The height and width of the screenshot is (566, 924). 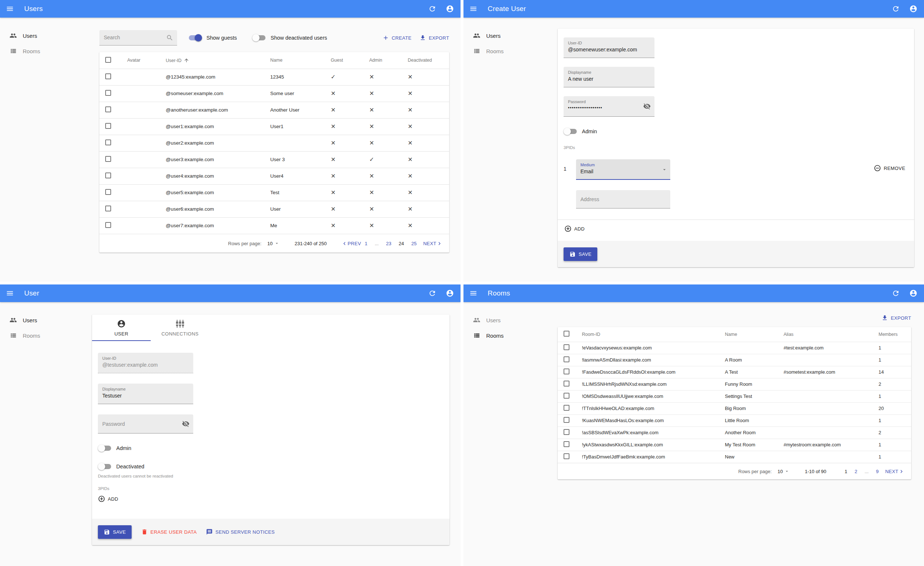 I want to click on rows-per-page-select: 10, so click(x=273, y=244).